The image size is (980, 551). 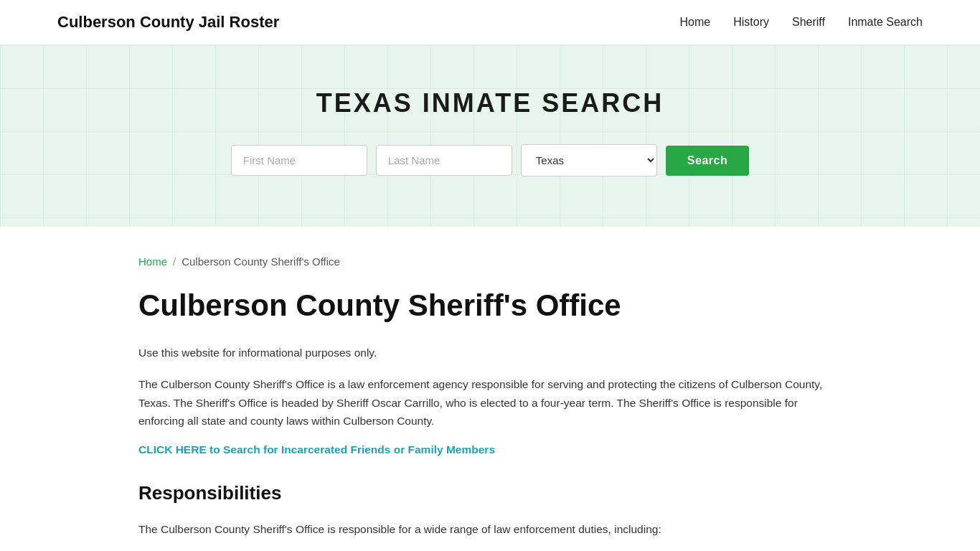 I want to click on search-button: Search, so click(x=707, y=161).